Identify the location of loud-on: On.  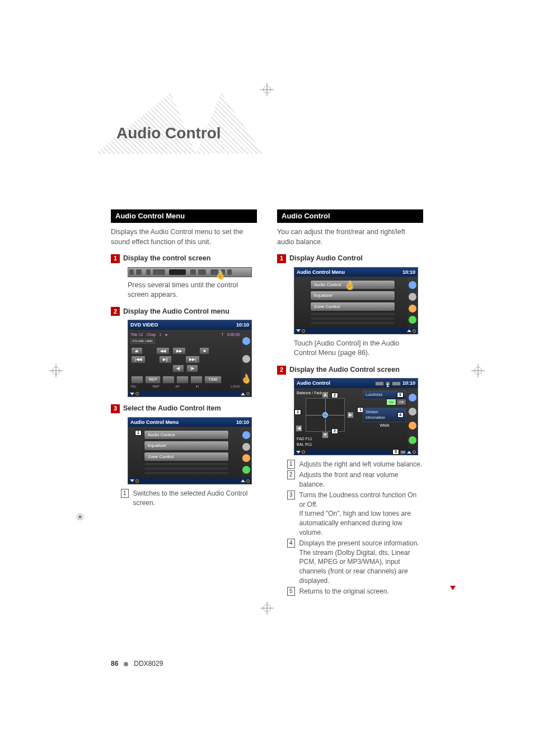
(391, 402).